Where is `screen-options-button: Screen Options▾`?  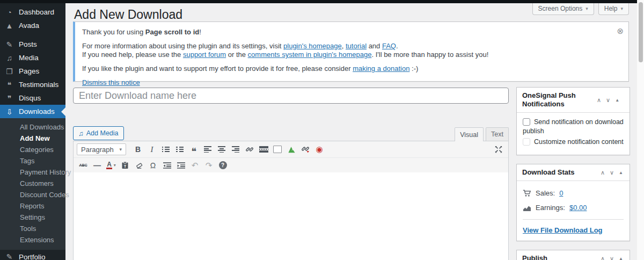 screen-options-button: Screen Options▾ is located at coordinates (564, 9).